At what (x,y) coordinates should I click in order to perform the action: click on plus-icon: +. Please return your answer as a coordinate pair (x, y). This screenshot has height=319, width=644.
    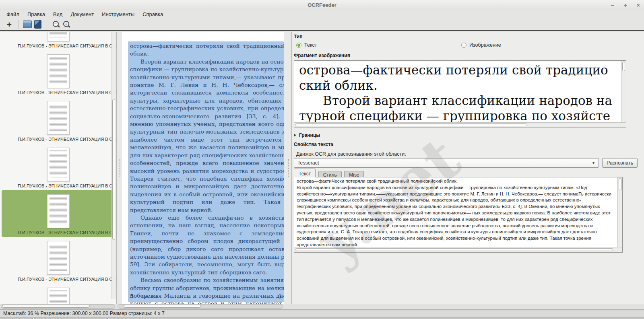
    Looking at the image, I should click on (9, 25).